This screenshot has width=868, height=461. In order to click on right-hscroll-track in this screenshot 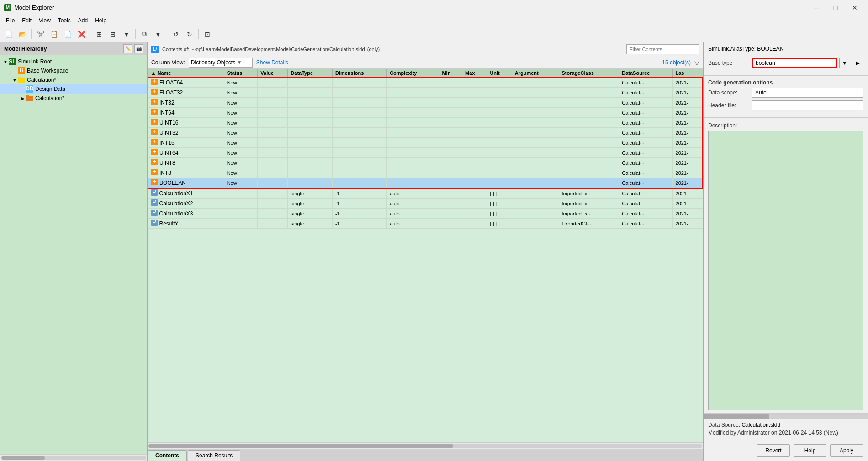, I will do `click(786, 416)`.